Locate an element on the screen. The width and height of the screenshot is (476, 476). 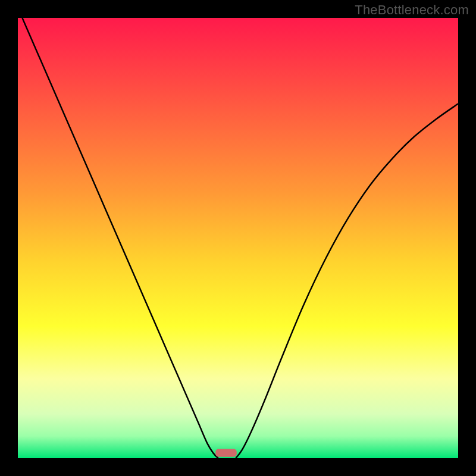
bottleneck-marker is located at coordinates (226, 452).